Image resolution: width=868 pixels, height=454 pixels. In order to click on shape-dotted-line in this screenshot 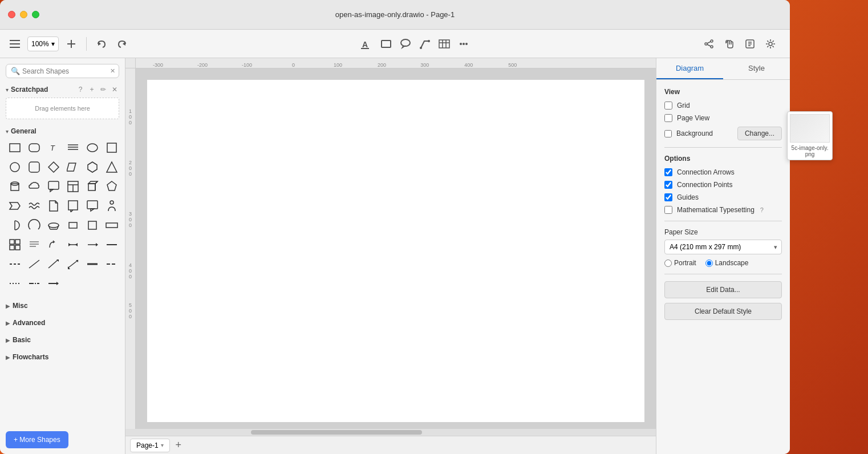, I will do `click(15, 283)`.